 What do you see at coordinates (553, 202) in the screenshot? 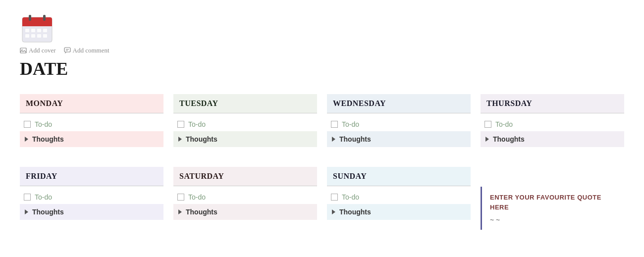
I see `quote-title: ENTER YOUR FAVOURITE QUOTE HERE` at bounding box center [553, 202].